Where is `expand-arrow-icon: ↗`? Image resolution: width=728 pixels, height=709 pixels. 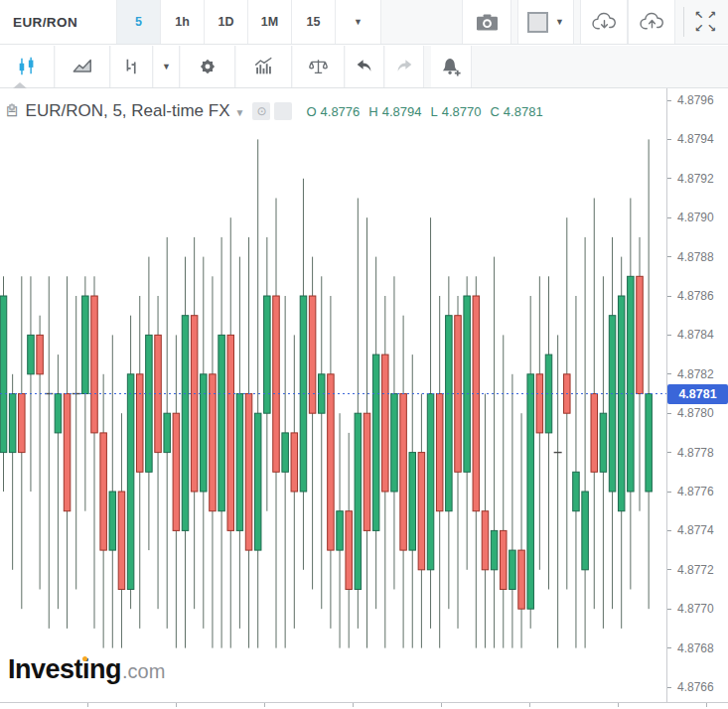
expand-arrow-icon: ↗ is located at coordinates (711, 16).